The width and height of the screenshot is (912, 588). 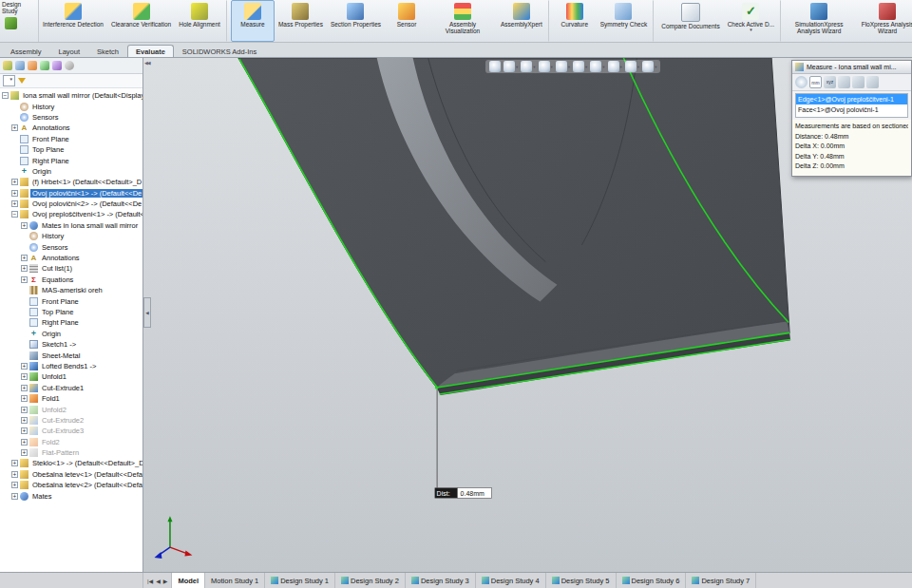 I want to click on study-tab: Design Study 5, so click(x=581, y=580).